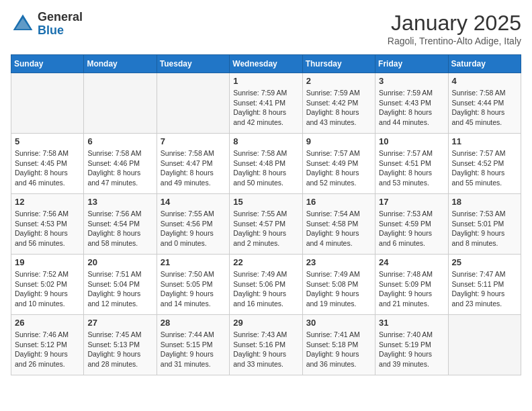 This screenshot has width=532, height=411. I want to click on cell-day-number: 23, so click(339, 262).